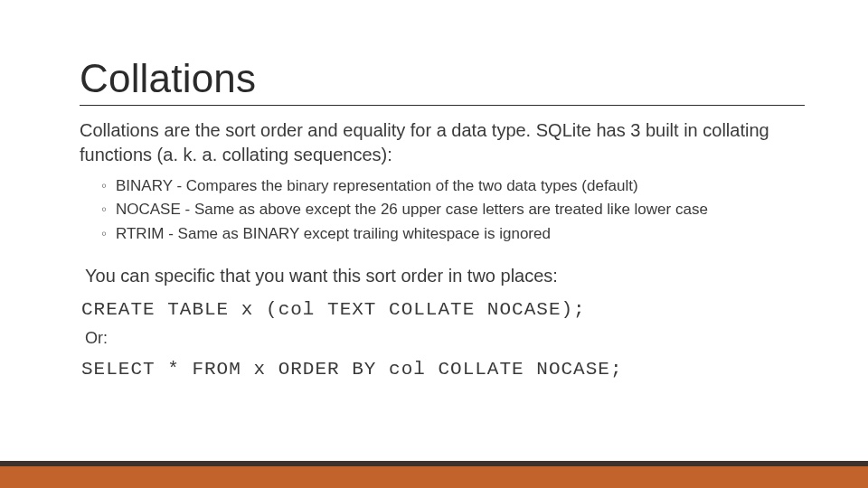  Describe the element at coordinates (453, 210) in the screenshot. I see `bullet-list: BINARY - Compares the binary representat…` at that location.